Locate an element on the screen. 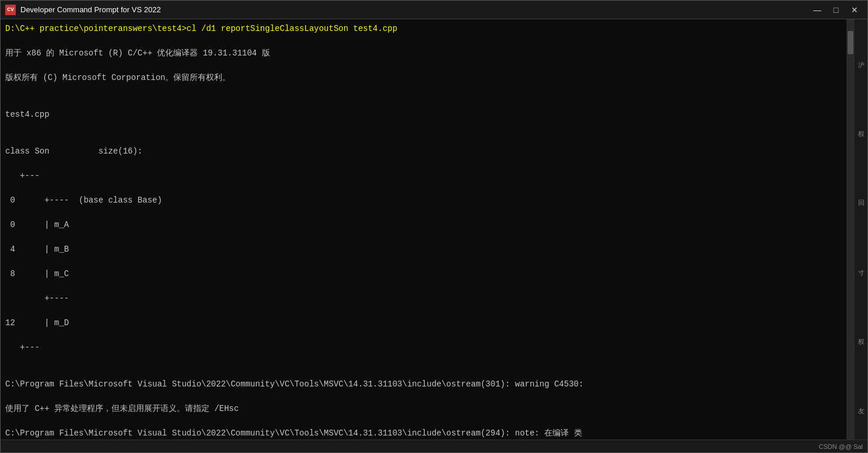 Image resolution: width=868 pixels, height=453 pixels. titlebar: cv Developer Command Prompt for VS 2022 … is located at coordinates (434, 10).